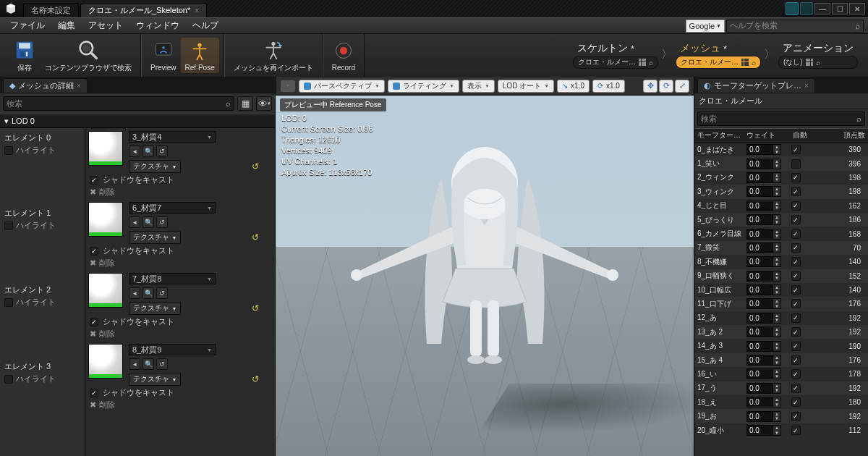 This screenshot has width=868, height=456. I want to click on titlebar-drag-area, so click(495, 9).